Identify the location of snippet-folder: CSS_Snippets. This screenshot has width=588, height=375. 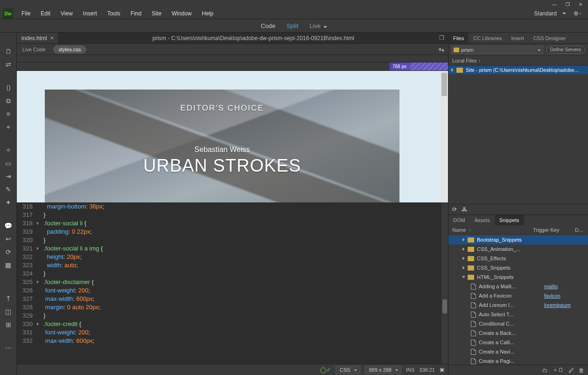
(518, 268).